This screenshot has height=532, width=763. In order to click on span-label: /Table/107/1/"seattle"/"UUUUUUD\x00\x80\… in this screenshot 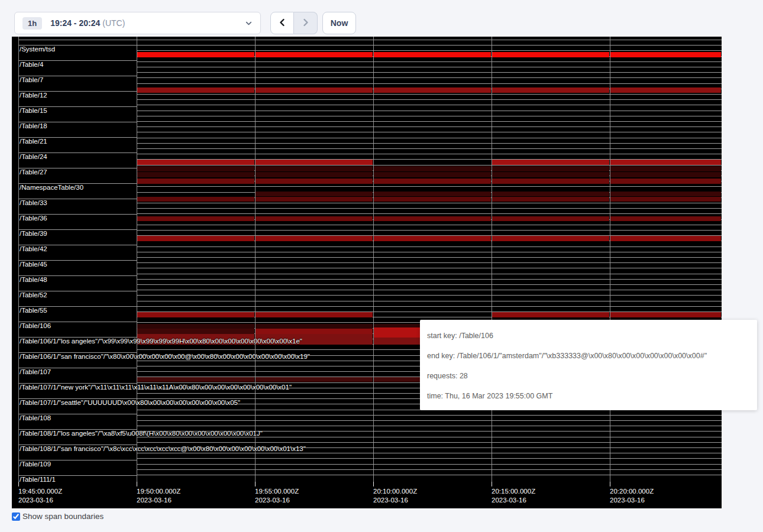, I will do `click(130, 403)`.